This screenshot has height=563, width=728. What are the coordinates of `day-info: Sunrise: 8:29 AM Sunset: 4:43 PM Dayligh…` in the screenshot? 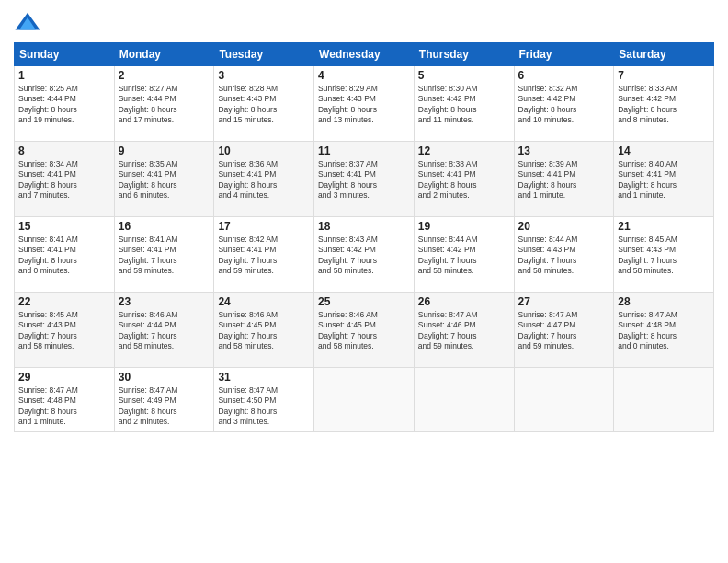 It's located at (364, 105).